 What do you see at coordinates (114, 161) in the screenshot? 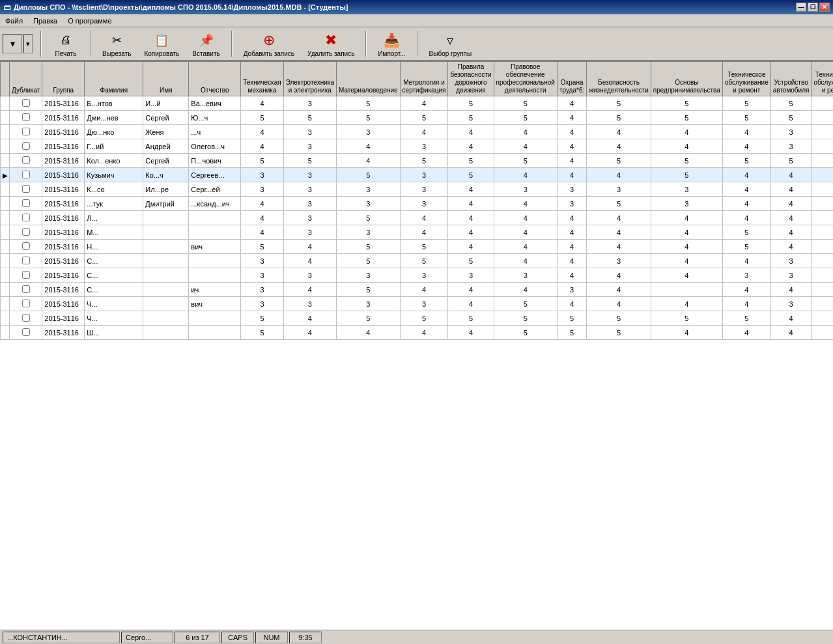
I see `cell-lastname: Кол...енко` at bounding box center [114, 161].